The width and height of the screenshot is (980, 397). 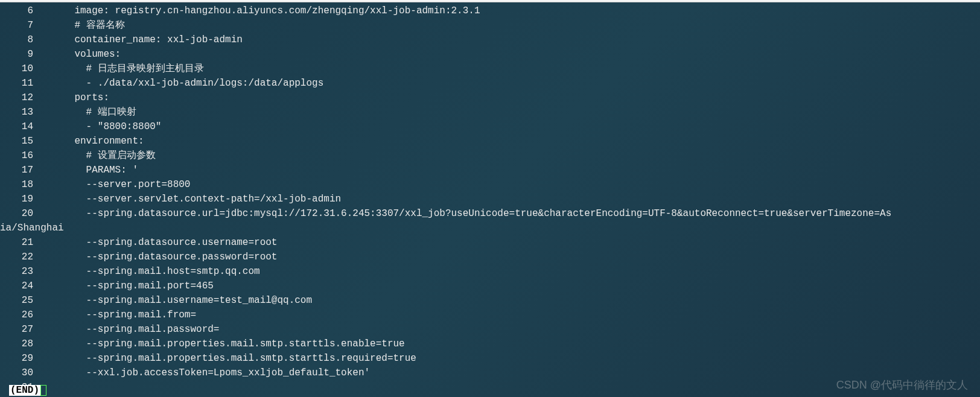 I want to click on line-content: # 容器名称, so click(x=88, y=25).